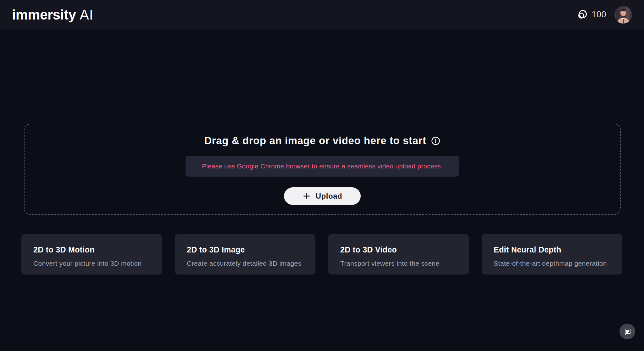 This screenshot has height=351, width=644. Describe the element at coordinates (399, 254) in the screenshot. I see `card-2d-to-3d-video: 2D to 3D Video Transport viewers into th…` at that location.